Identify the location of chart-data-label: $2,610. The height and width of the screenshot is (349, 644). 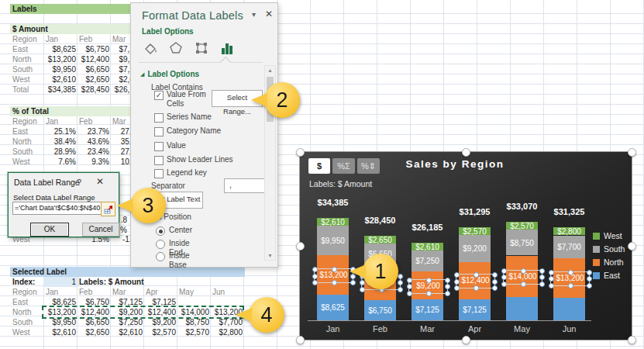
(428, 247).